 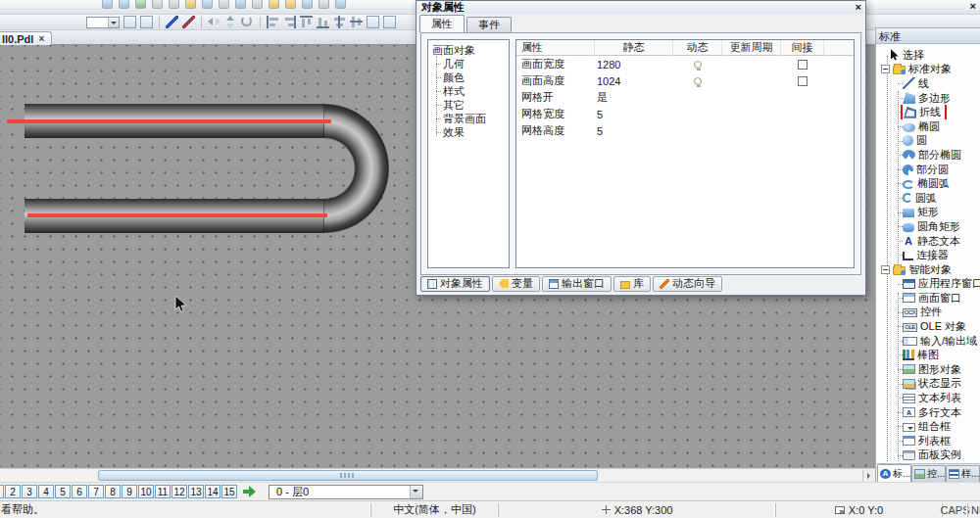 What do you see at coordinates (468, 132) in the screenshot?
I see `tree-item-effects: 效果` at bounding box center [468, 132].